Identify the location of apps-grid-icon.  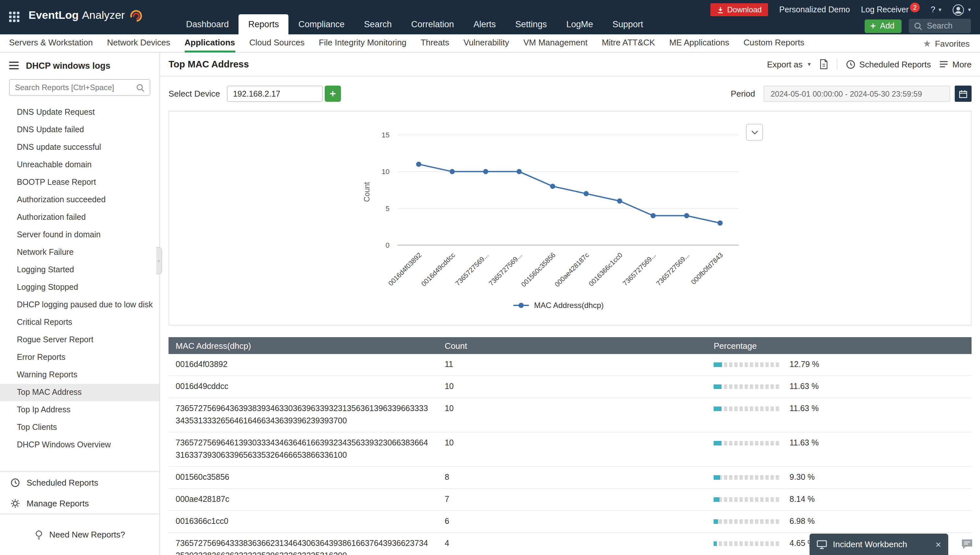
(14, 17).